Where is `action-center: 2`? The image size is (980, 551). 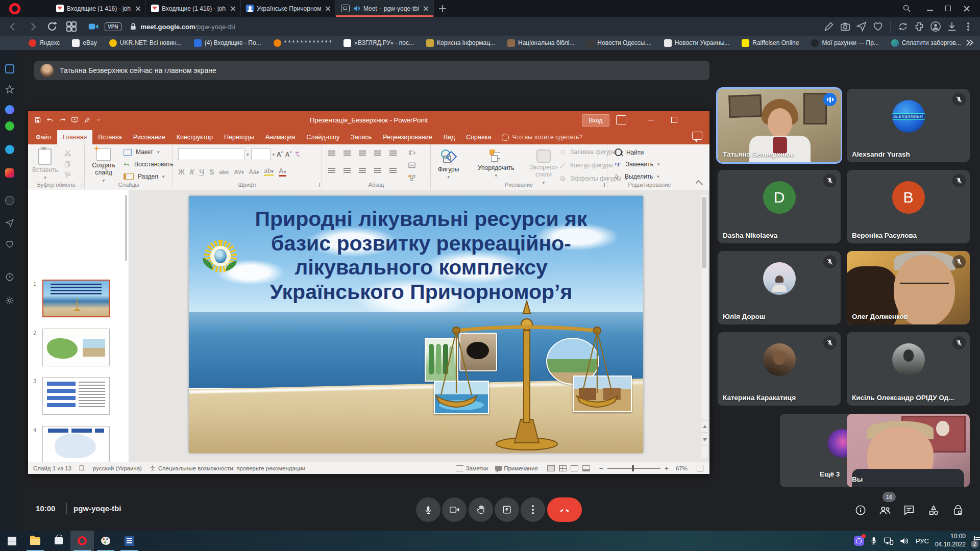 action-center: 2 is located at coordinates (974, 541).